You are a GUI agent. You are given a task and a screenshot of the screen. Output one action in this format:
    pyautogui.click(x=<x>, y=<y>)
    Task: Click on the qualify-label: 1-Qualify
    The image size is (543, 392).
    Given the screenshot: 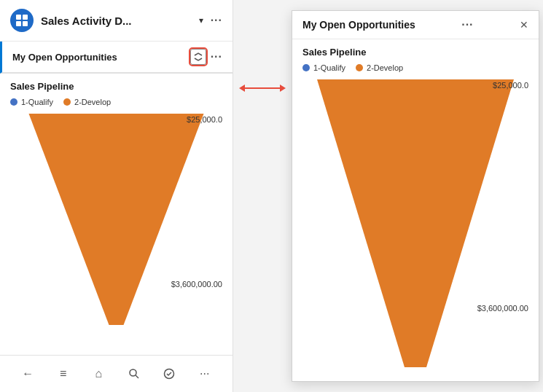 What is the action you would take?
    pyautogui.click(x=37, y=102)
    